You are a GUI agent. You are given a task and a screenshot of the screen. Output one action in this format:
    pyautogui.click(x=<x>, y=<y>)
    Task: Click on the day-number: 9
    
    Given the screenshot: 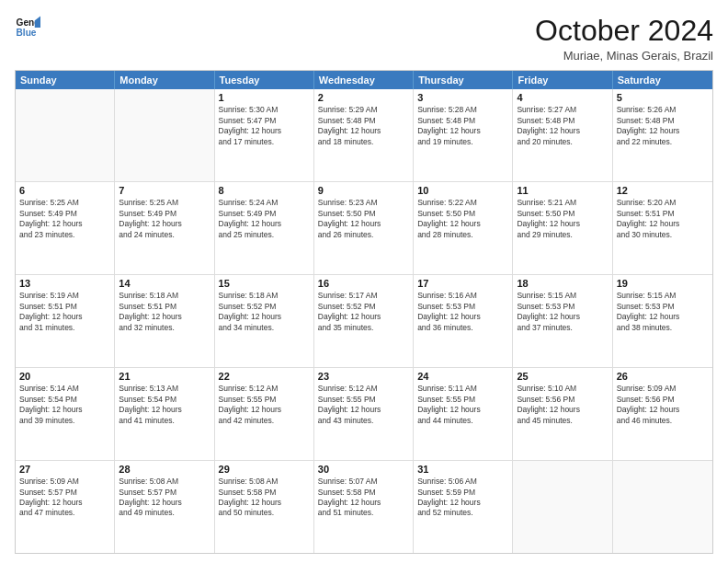 What is the action you would take?
    pyautogui.click(x=364, y=190)
    